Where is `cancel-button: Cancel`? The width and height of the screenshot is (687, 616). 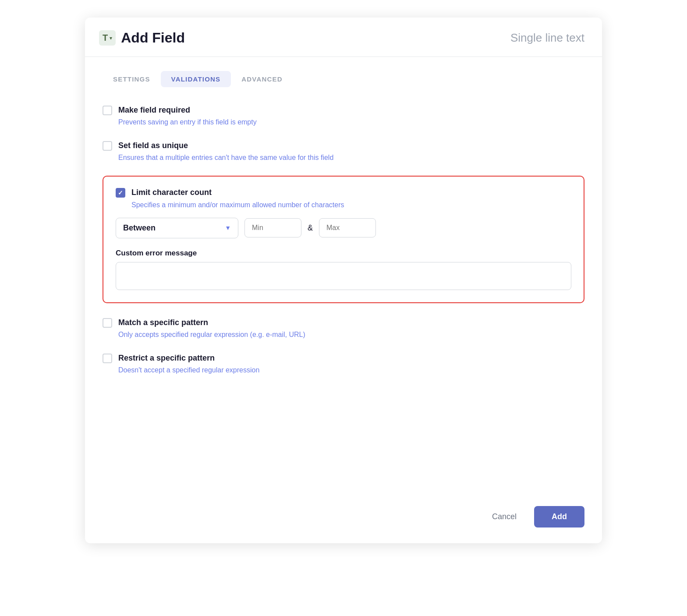
cancel-button: Cancel is located at coordinates (504, 517).